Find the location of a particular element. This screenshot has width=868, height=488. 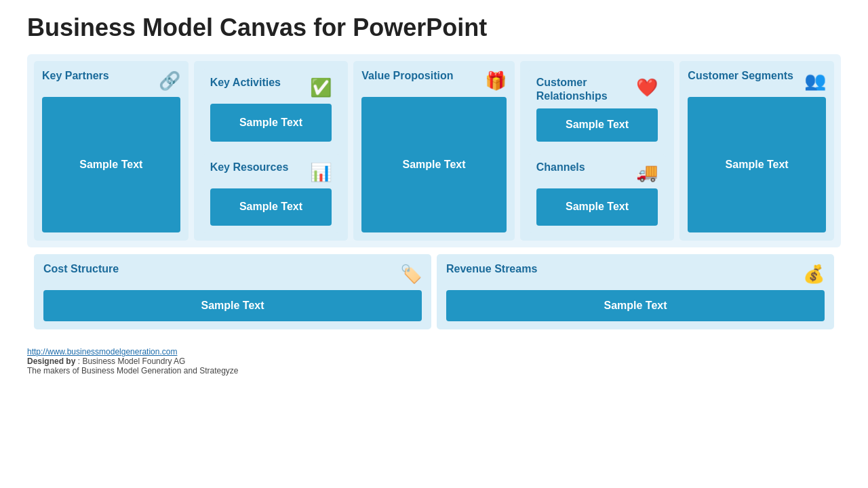

cost-structure-header: Cost Structure 🏷️ is located at coordinates (233, 274).